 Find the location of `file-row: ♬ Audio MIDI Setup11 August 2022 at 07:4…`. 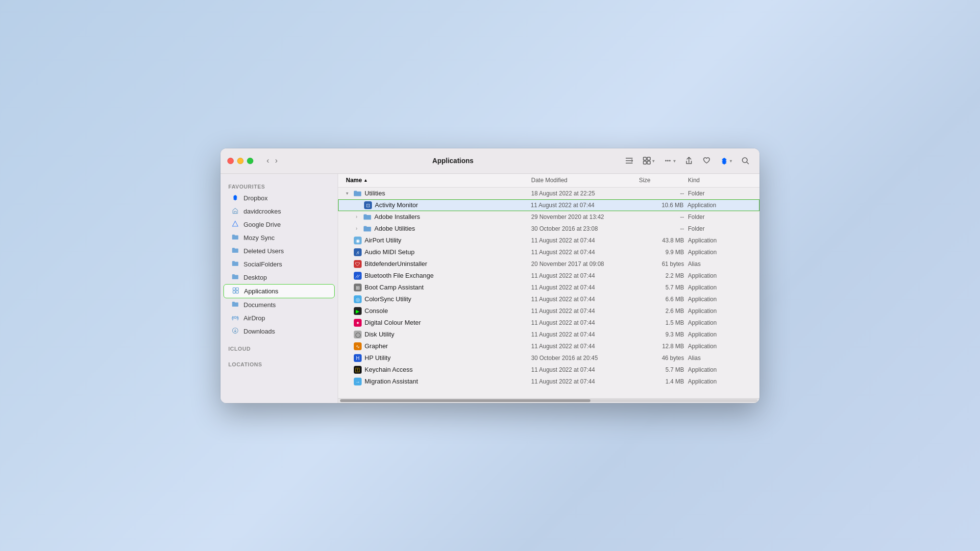

file-row: ♬ Audio MIDI Setup11 August 2022 at 07:4… is located at coordinates (549, 252).